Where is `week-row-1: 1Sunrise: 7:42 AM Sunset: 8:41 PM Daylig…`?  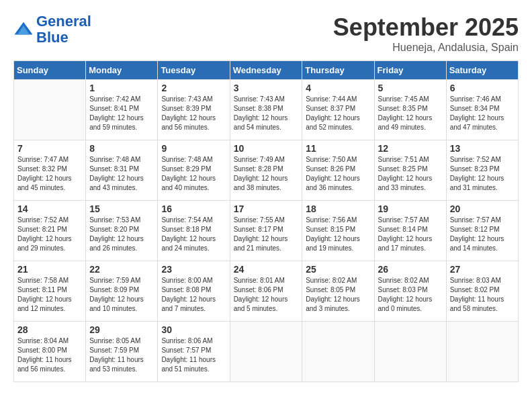 week-row-1: 1Sunrise: 7:42 AM Sunset: 8:41 PM Daylig… is located at coordinates (266, 110).